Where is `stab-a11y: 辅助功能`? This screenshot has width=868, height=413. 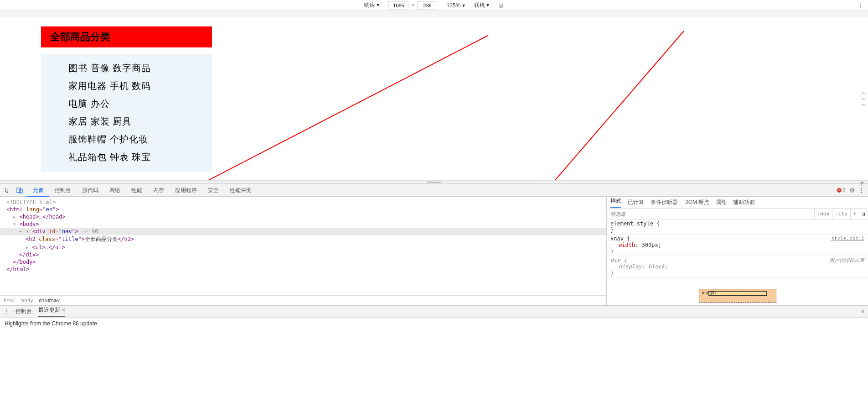 stab-a11y: 辅助功能 is located at coordinates (744, 203).